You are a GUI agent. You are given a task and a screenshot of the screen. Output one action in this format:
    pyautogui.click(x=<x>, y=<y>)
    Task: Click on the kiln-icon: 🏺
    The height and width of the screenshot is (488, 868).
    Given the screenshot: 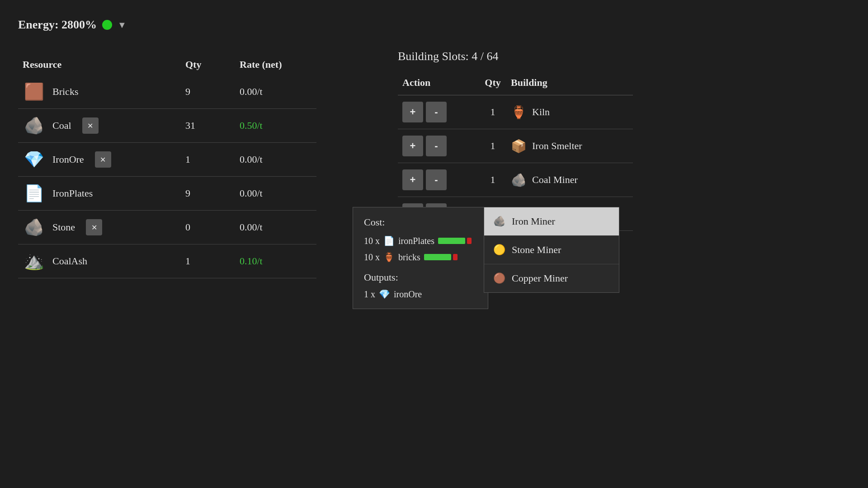 What is the action you would take?
    pyautogui.click(x=519, y=112)
    